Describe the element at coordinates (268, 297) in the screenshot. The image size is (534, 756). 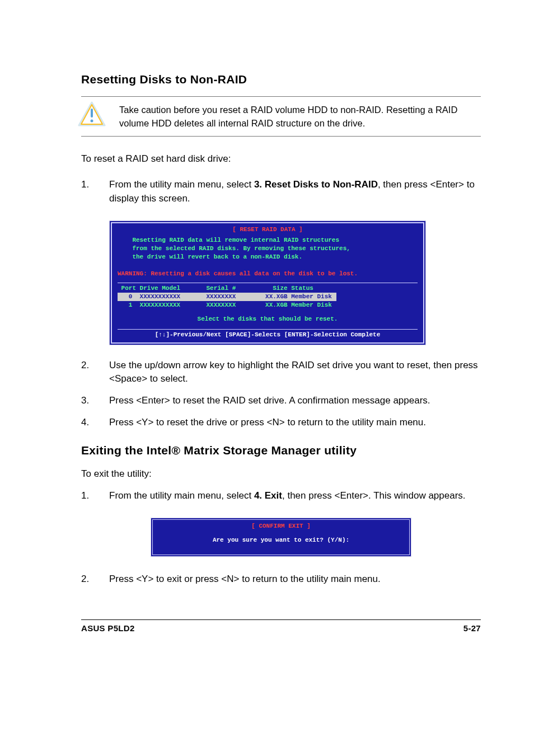
I see `bios-selected-row: 0 XXXXXXXXXXX XXXXXXXX XX.XGB Member Dis…` at that location.